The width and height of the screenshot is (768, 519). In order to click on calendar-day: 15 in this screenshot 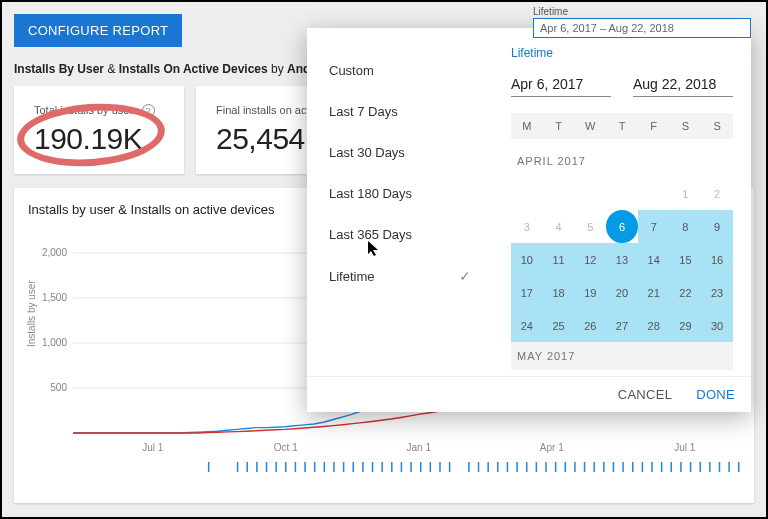, I will do `click(686, 260)`.